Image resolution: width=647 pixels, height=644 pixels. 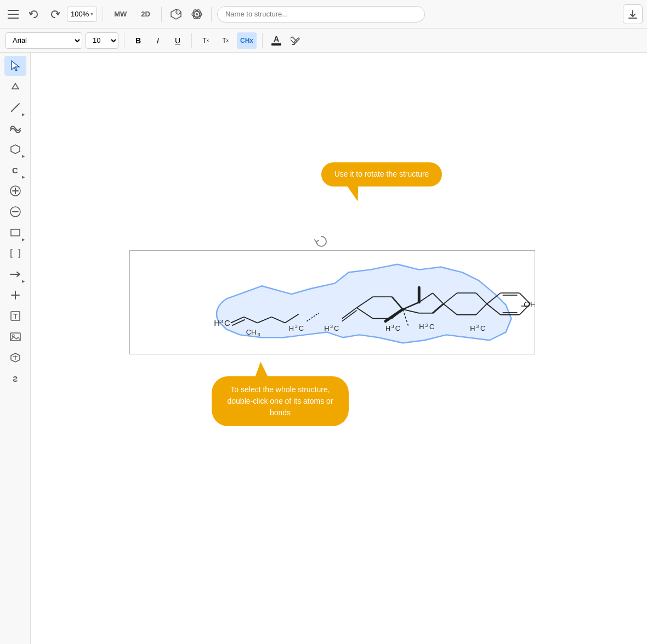 I want to click on image-tool, so click(x=15, y=337).